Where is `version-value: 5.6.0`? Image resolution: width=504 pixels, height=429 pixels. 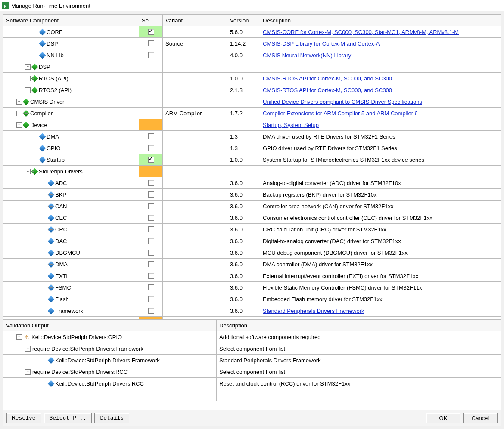
version-value: 5.6.0 is located at coordinates (236, 32).